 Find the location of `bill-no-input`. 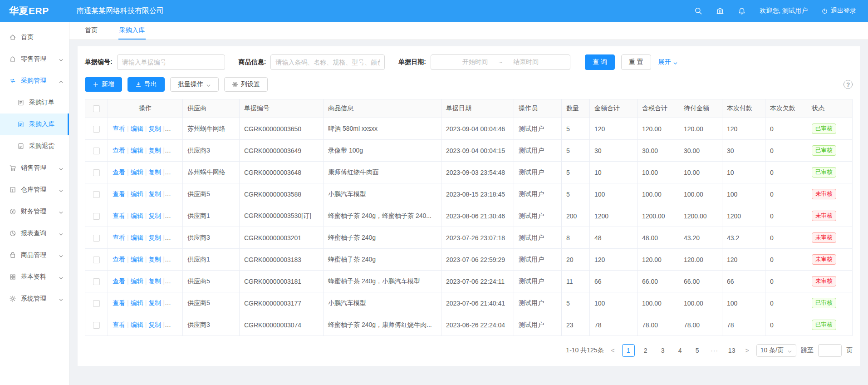

bill-no-input is located at coordinates (171, 62).